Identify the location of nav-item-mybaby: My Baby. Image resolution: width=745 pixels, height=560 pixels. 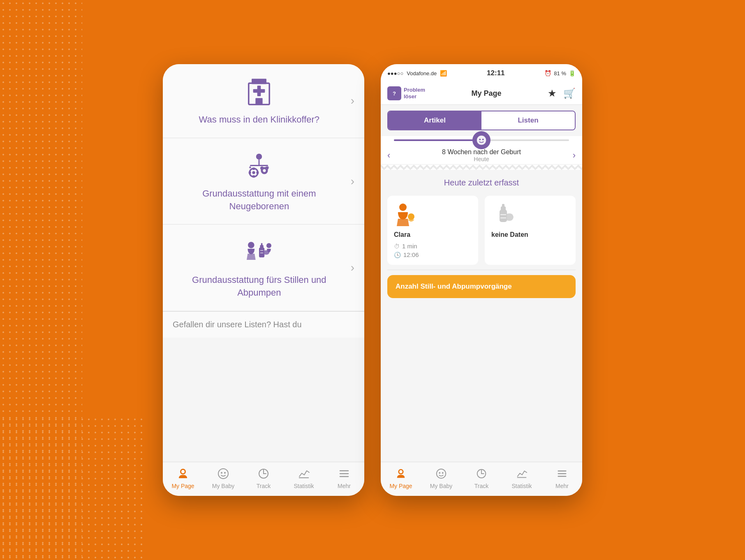
(223, 478).